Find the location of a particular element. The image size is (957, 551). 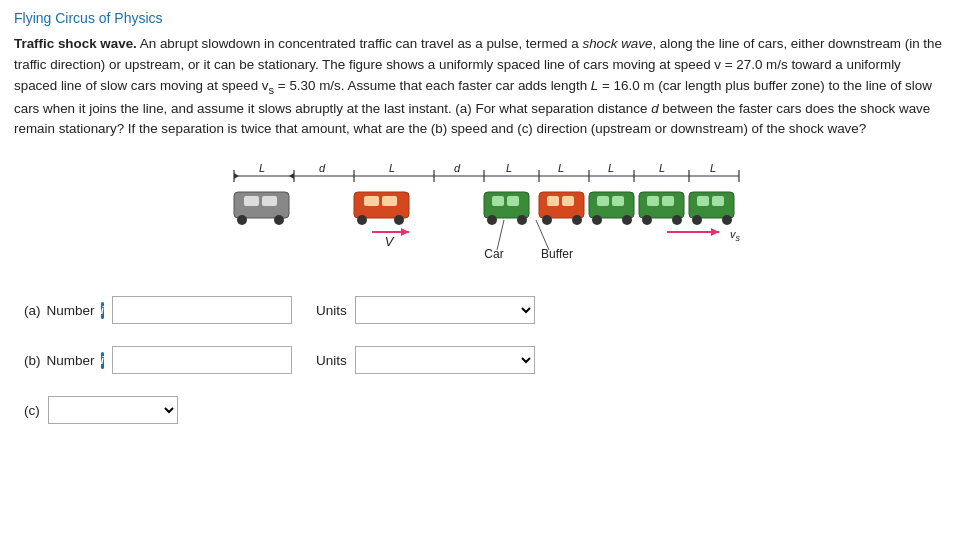

problem-intro: Traffic shock wave. is located at coordinates (76, 44).